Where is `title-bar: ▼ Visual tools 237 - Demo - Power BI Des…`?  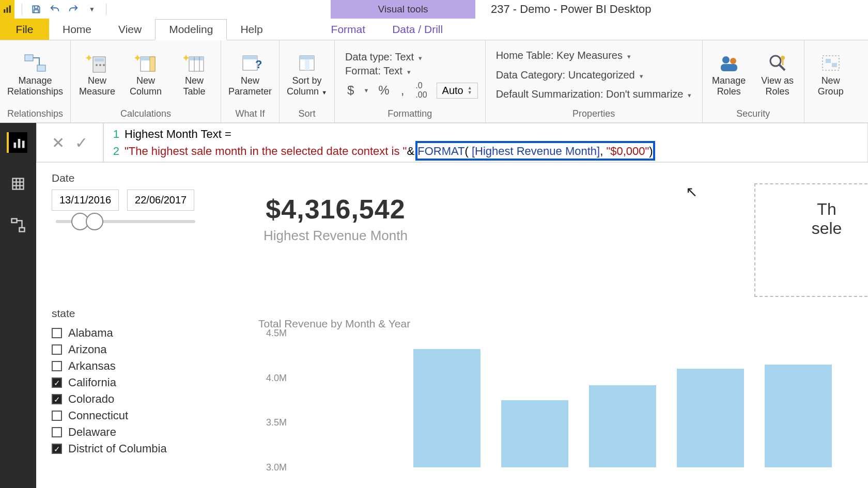
title-bar: ▼ Visual tools 237 - Demo - Power BI Des… is located at coordinates (434, 9).